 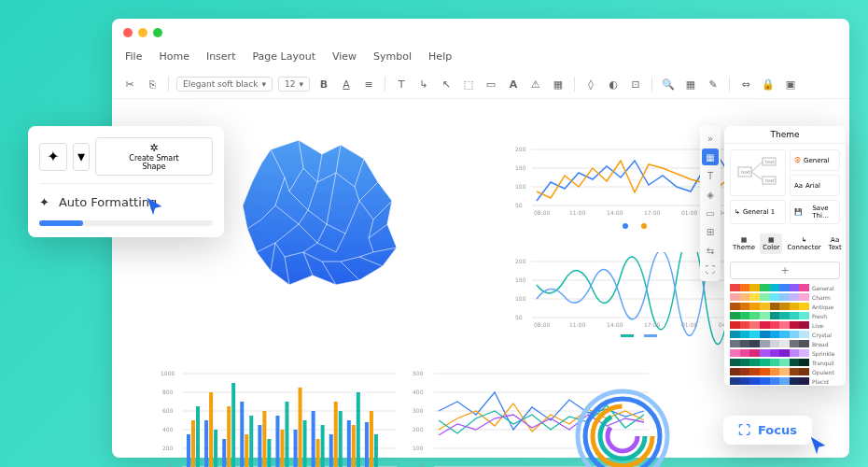 What do you see at coordinates (691, 84) in the screenshot?
I see `grid-icon: ▦` at bounding box center [691, 84].